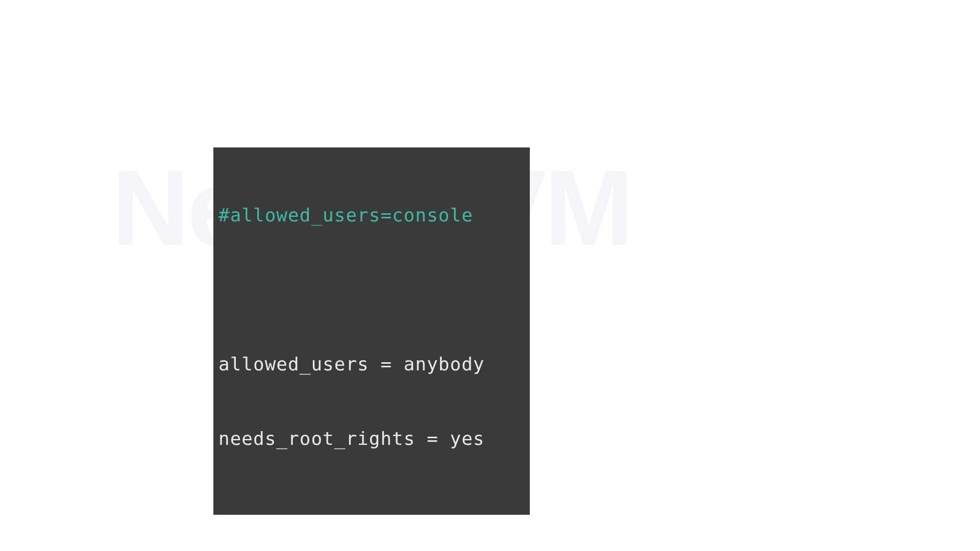 The image size is (980, 551). I want to click on code-allowed-users-line: allowed_users = anybody, so click(370, 364).